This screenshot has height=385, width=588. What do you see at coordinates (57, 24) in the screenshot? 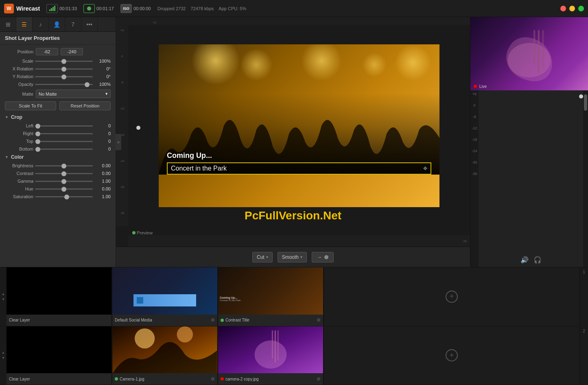
I see `tab-social: 👤` at bounding box center [57, 24].